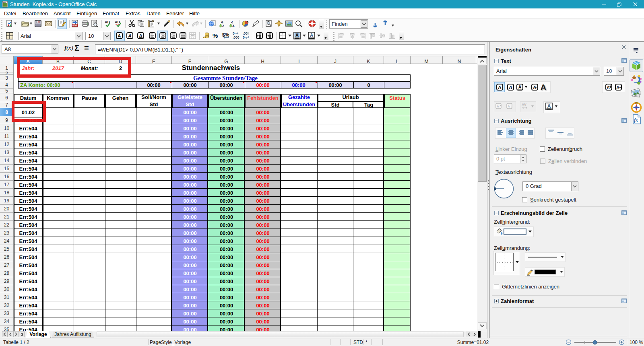 Image resolution: width=644 pixels, height=346 pixels. What do you see at coordinates (75, 25) in the screenshot?
I see `svg-text: PDF` at bounding box center [75, 25].